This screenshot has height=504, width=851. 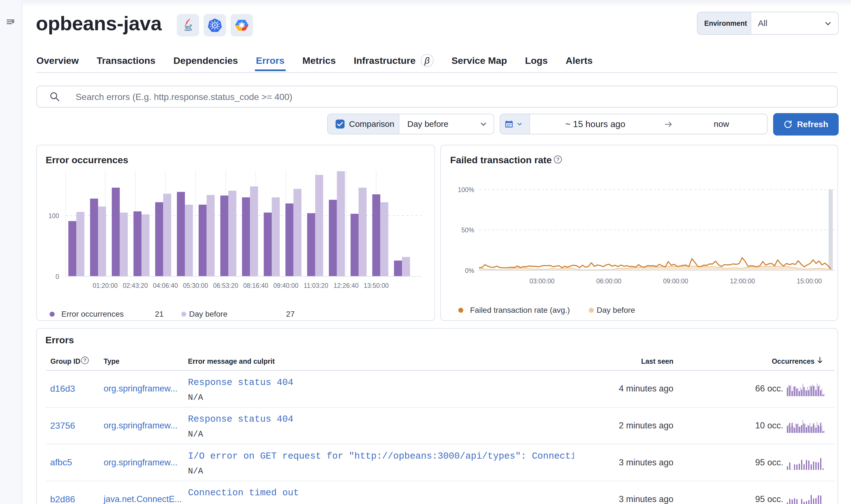 What do you see at coordinates (743, 281) in the screenshot?
I see `svg-text: 12:00:00` at bounding box center [743, 281].